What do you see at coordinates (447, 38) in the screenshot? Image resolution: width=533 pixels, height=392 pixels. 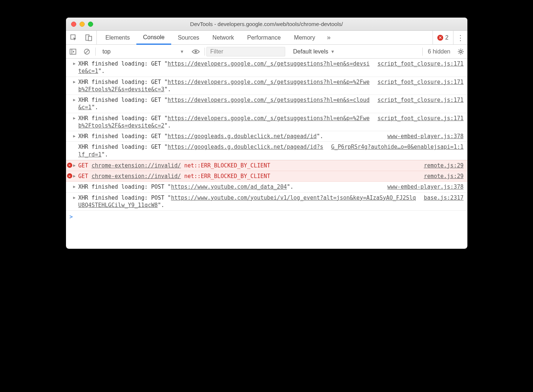 I see `error-count: 2` at bounding box center [447, 38].